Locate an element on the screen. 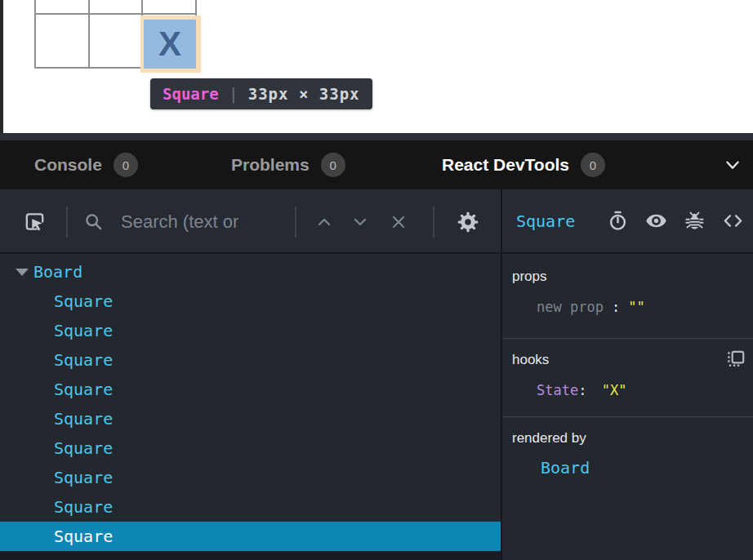 The width and height of the screenshot is (753, 560). square-cell-value: X is located at coordinates (170, 44).